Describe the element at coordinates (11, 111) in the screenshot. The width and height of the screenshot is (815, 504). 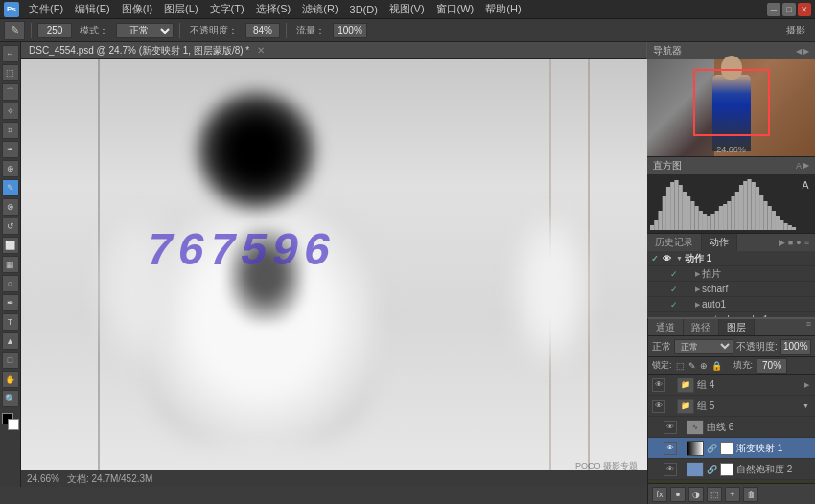
I see `magic-wand-tool: ✧` at that location.